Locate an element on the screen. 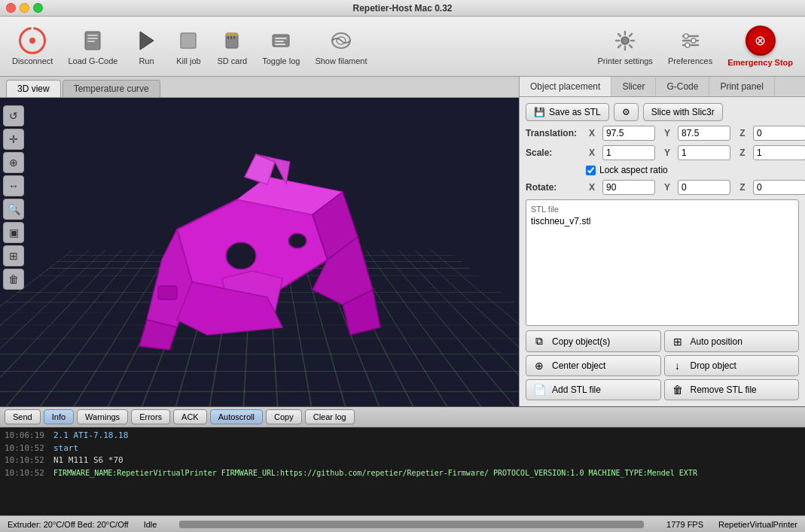 This screenshot has width=805, height=532. scale-row: Scale: X Y Z is located at coordinates (663, 153).